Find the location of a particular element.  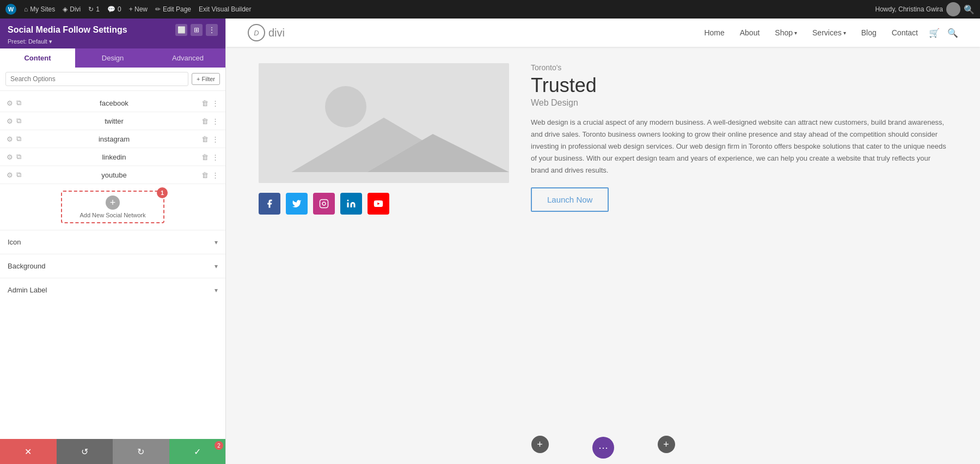

save-button: ✓ 2 is located at coordinates (198, 451).